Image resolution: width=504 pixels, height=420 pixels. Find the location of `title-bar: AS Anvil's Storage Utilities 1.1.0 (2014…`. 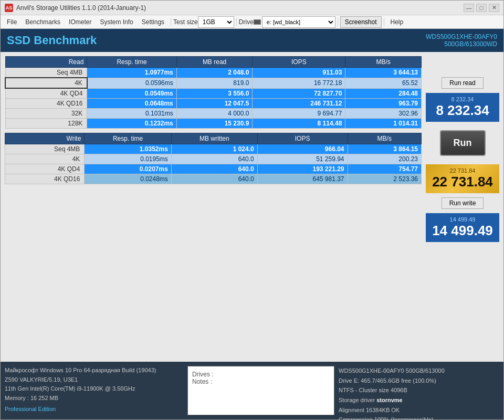

title-bar: AS Anvil's Storage Utilities 1.1.0 (2014… is located at coordinates (252, 8).